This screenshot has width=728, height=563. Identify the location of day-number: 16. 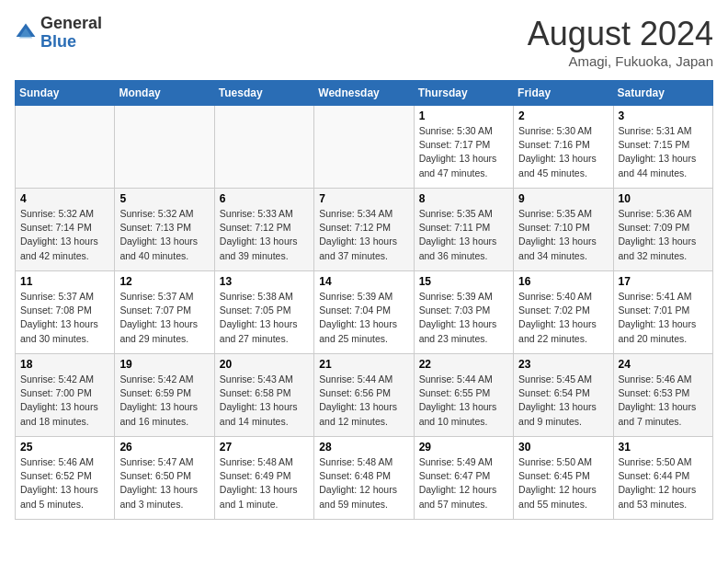
(563, 282).